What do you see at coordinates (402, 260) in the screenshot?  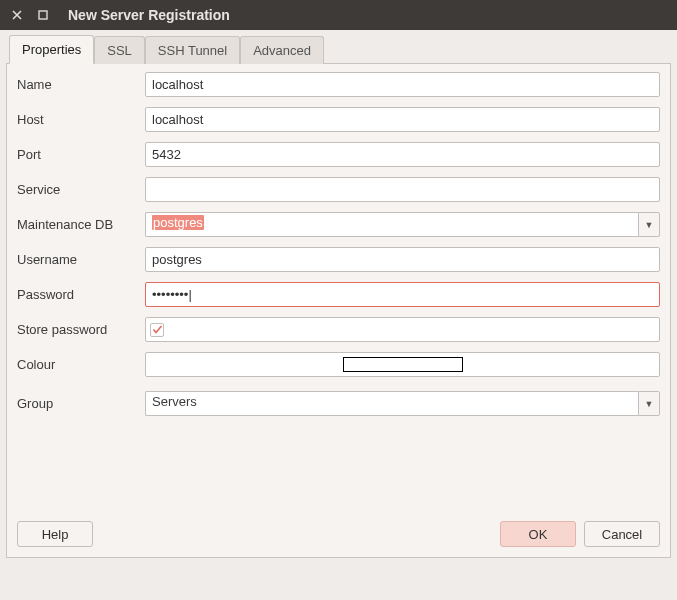 I see `username-input` at bounding box center [402, 260].